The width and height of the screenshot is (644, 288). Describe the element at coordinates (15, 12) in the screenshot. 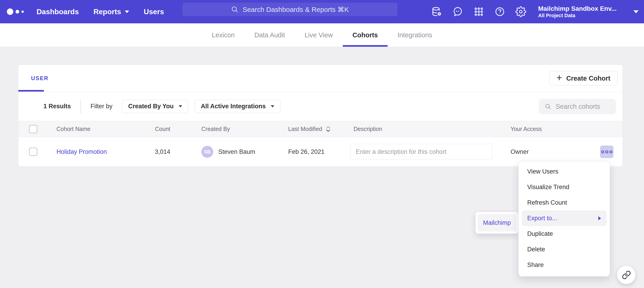

I see `mixpanel-logo` at that location.